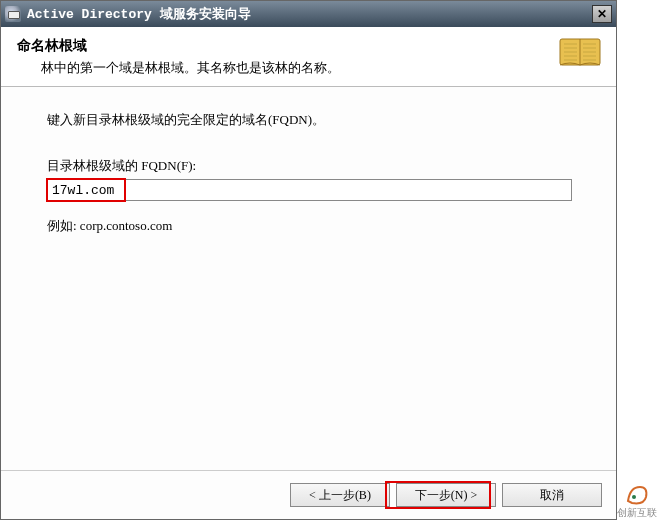  I want to click on fqdn-input-wrap, so click(308, 190).